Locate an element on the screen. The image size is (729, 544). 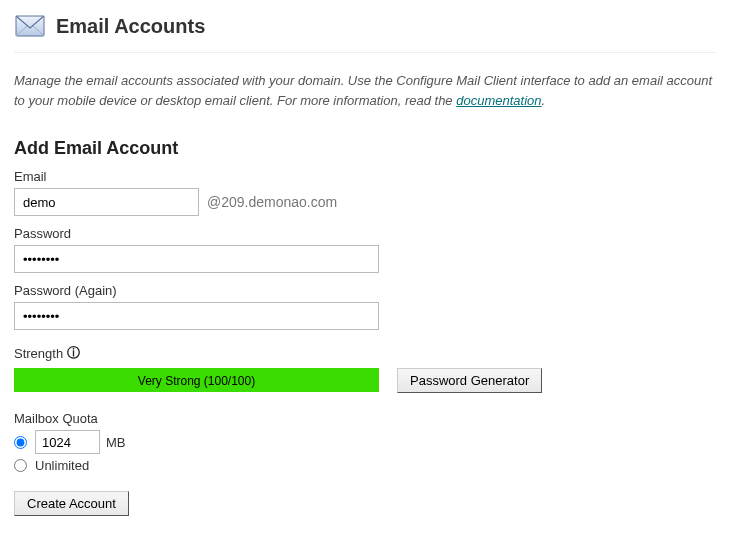
description-after: . is located at coordinates (543, 100).